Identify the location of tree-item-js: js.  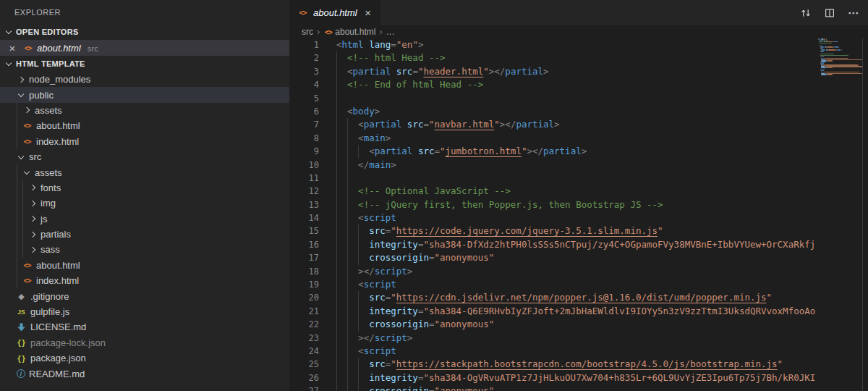
(145, 219).